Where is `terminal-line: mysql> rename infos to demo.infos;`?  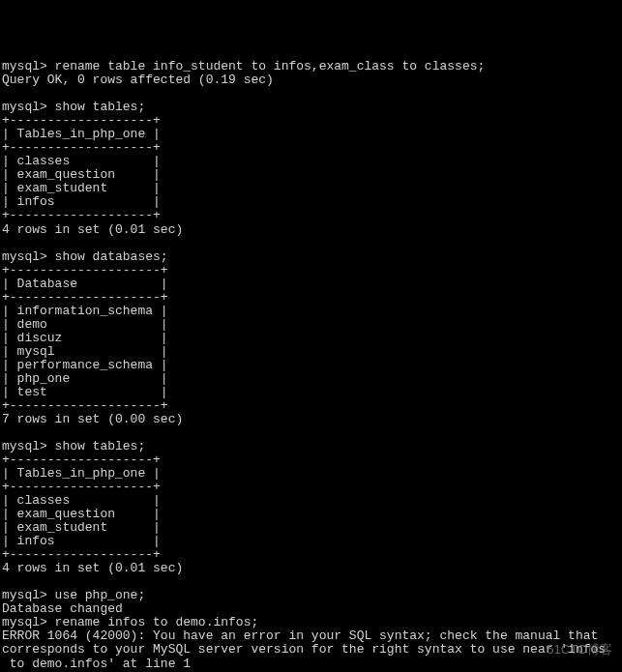
terminal-line: mysql> rename infos to demo.infos; is located at coordinates (311, 623).